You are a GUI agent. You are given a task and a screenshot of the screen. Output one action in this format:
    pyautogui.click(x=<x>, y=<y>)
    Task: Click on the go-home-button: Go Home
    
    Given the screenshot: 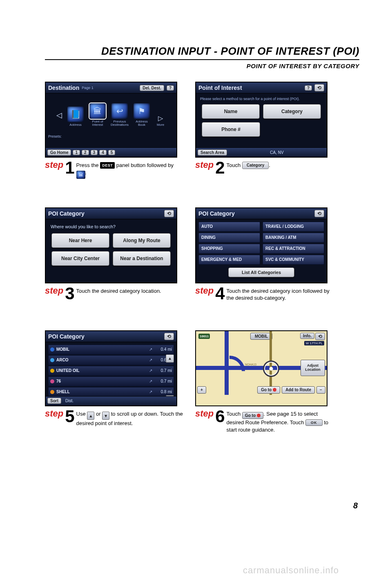 What is the action you would take?
    pyautogui.click(x=59, y=153)
    